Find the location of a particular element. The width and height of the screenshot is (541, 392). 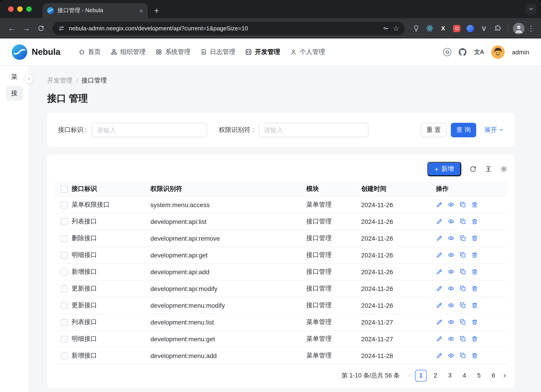

bookmark-star-icon: ☆ is located at coordinates (396, 28).